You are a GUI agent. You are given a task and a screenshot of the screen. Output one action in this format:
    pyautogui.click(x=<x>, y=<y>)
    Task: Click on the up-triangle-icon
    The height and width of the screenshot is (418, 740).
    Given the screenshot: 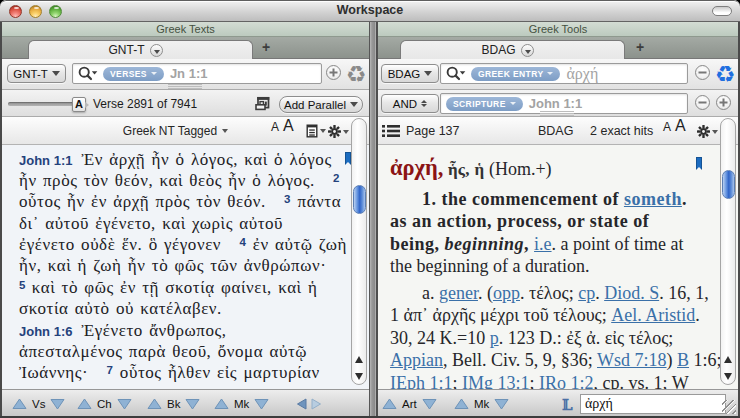 What is the action you would take?
    pyautogui.click(x=424, y=102)
    